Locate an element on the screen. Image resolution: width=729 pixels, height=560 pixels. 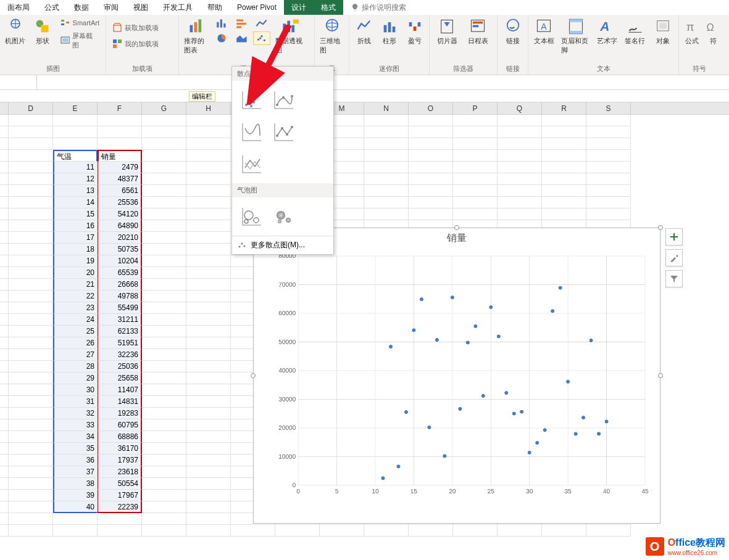
cell: 29 is located at coordinates (75, 379).